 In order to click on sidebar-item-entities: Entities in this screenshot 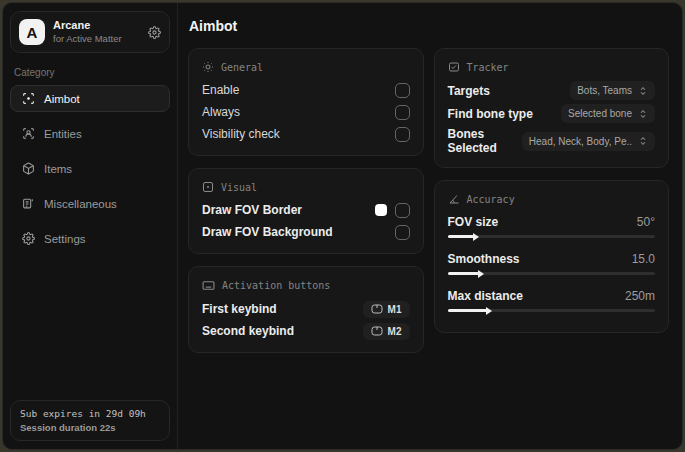, I will do `click(90, 134)`.